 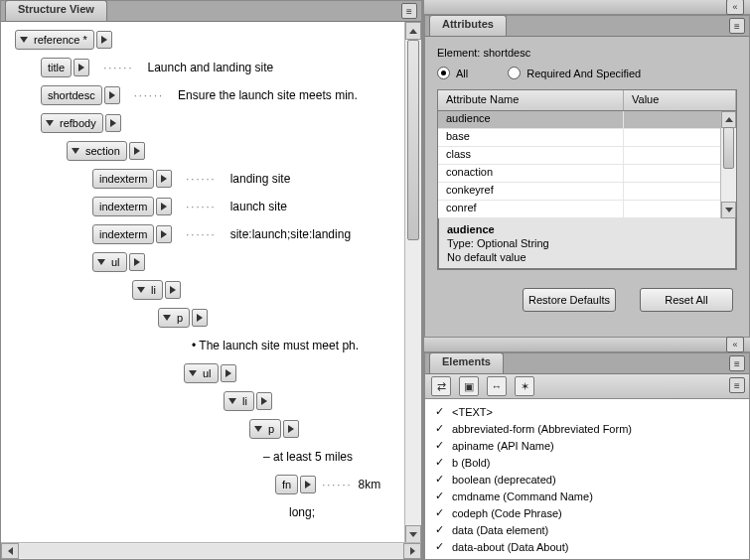 What do you see at coordinates (469, 386) in the screenshot?
I see `elements-tool-insert-icon: ▣` at bounding box center [469, 386].